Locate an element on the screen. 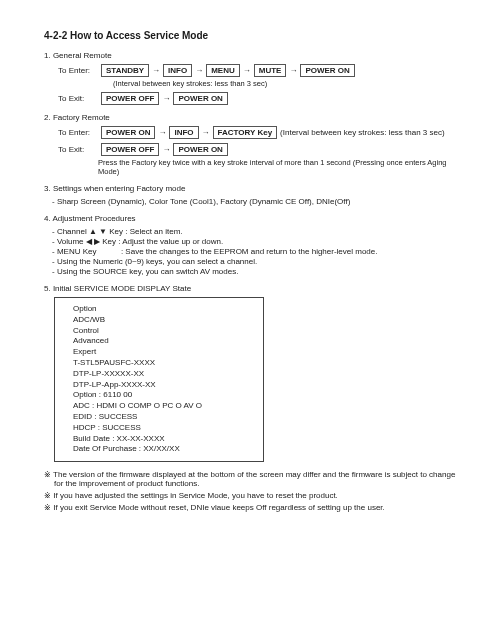 Image resolution: width=500 pixels, height=619 pixels. section1-head: 1. General Remote is located at coordinates (254, 56).